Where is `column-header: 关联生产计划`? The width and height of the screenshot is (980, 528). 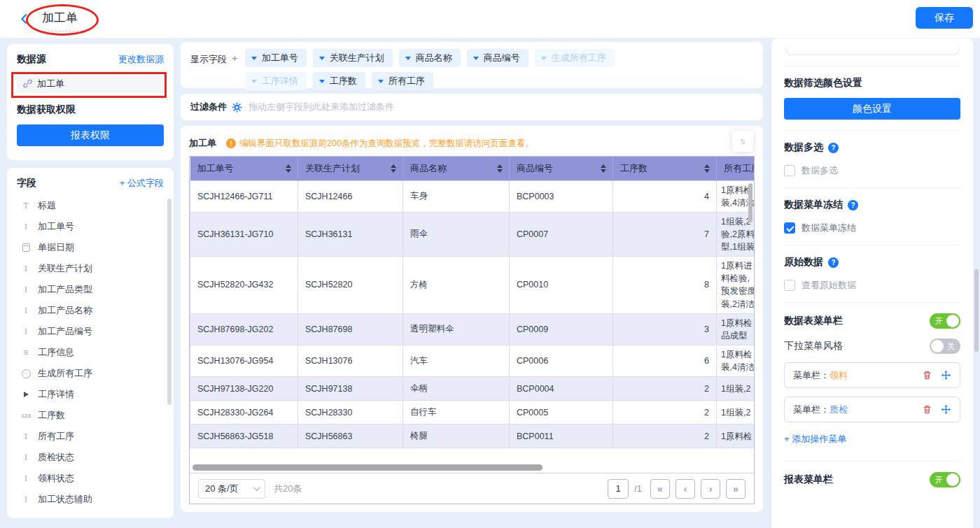 column-header: 关联生产计划 is located at coordinates (351, 169).